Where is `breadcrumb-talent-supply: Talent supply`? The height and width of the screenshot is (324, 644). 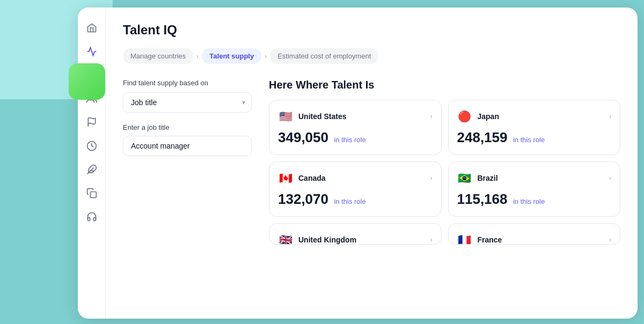 breadcrumb-talent-supply: Talent supply is located at coordinates (232, 56).